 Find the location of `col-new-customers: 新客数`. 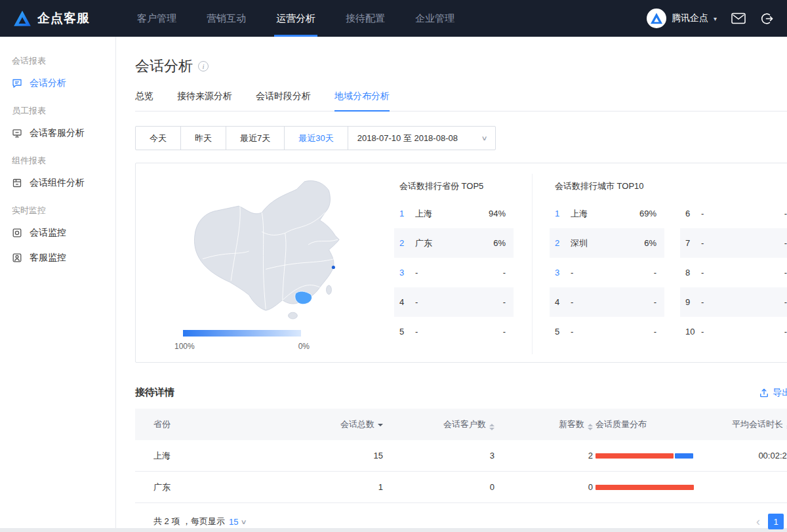

col-new-customers: 新客数 is located at coordinates (544, 424).